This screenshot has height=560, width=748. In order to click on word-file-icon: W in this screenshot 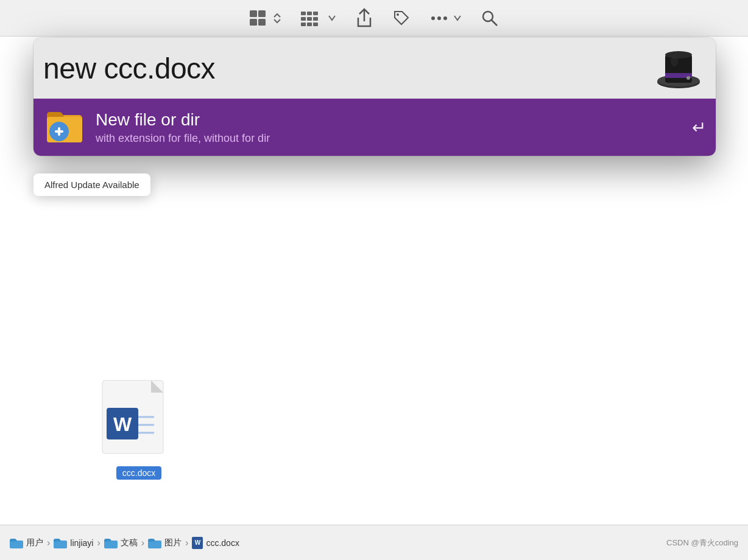, I will do `click(139, 420)`.